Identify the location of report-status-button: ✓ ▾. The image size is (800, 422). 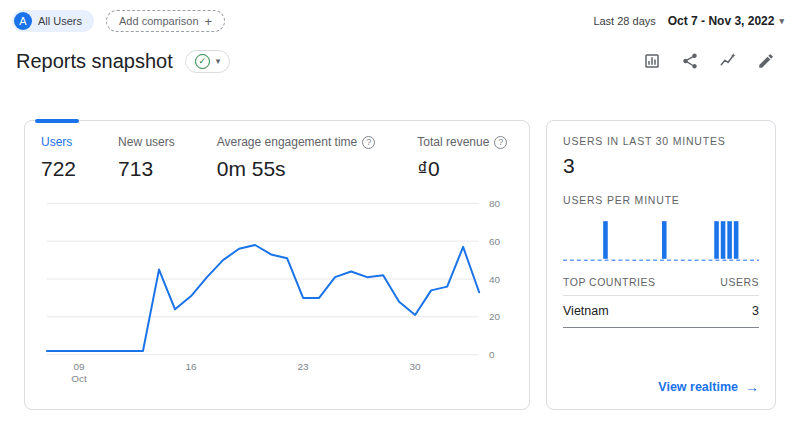
(208, 62).